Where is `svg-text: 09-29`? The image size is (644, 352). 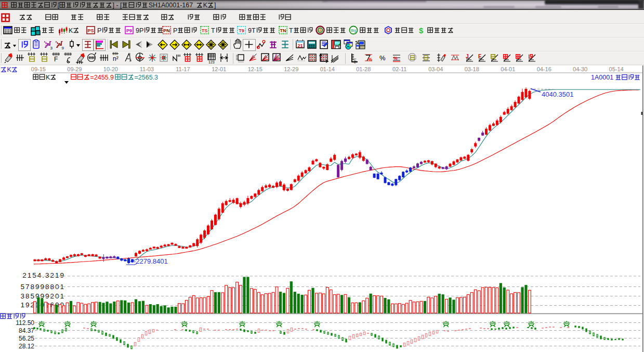 svg-text: 09-29 is located at coordinates (74, 69).